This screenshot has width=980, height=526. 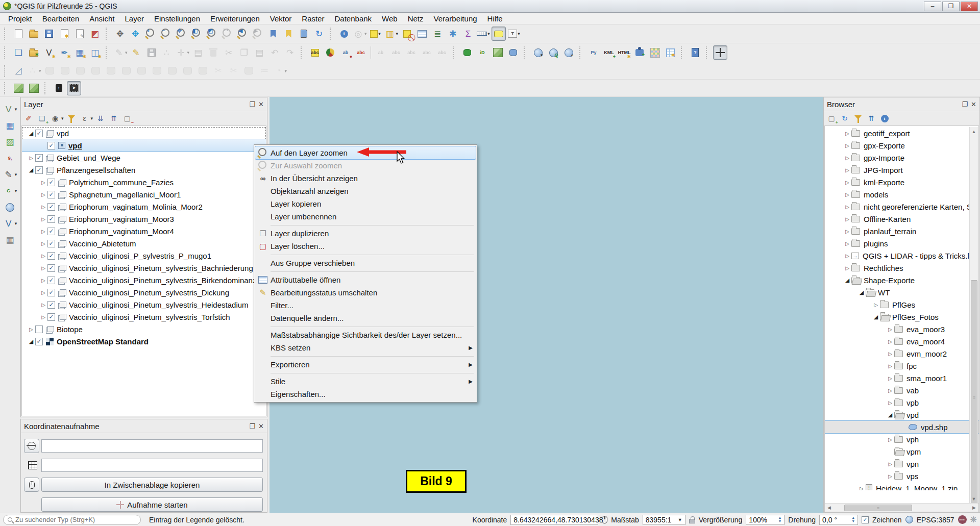 What do you see at coordinates (933, 6) in the screenshot?
I see `minimize-button: –` at bounding box center [933, 6].